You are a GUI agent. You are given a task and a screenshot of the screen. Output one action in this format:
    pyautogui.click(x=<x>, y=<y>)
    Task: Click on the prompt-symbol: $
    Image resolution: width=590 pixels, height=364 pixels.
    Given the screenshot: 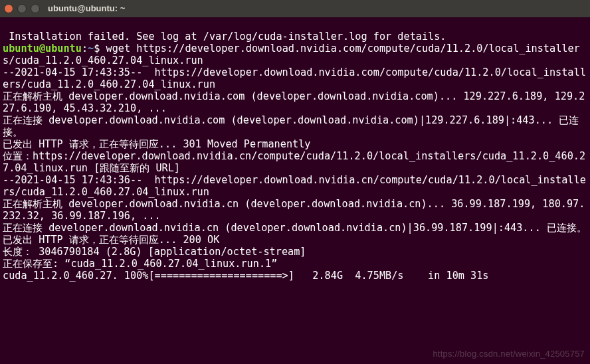 What is the action you would take?
    pyautogui.click(x=100, y=48)
    